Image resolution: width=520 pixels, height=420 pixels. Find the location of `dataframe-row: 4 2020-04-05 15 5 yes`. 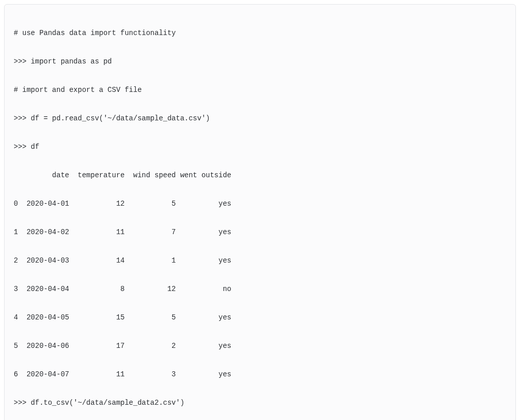

dataframe-row: 4 2020-04-05 15 5 yes is located at coordinates (260, 317).